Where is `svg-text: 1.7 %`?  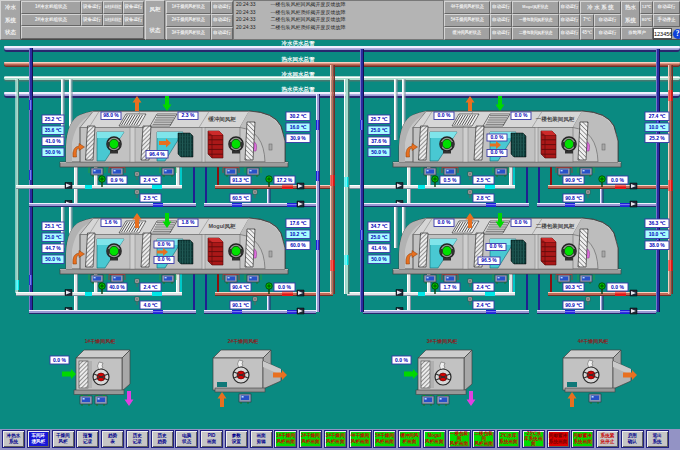 svg-text: 1.7 % is located at coordinates (450, 287).